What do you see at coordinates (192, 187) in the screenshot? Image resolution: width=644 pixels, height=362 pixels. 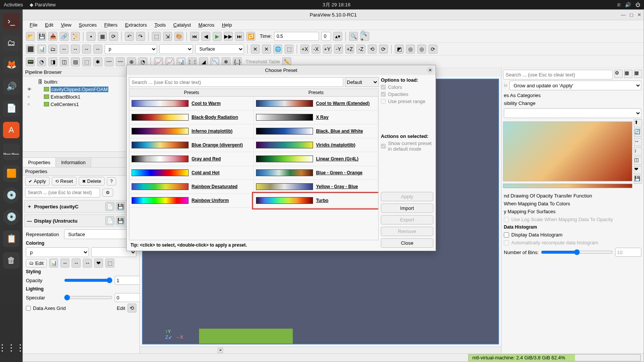 I see `preset-rainbow-desat: Rainbow Desaturated` at bounding box center [192, 187].